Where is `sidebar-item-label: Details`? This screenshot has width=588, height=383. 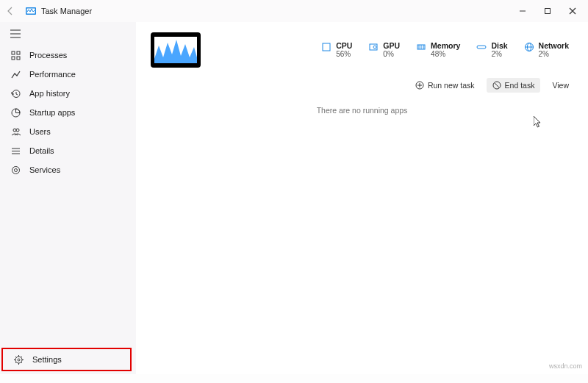 sidebar-item-label: Details is located at coordinates (42, 151).